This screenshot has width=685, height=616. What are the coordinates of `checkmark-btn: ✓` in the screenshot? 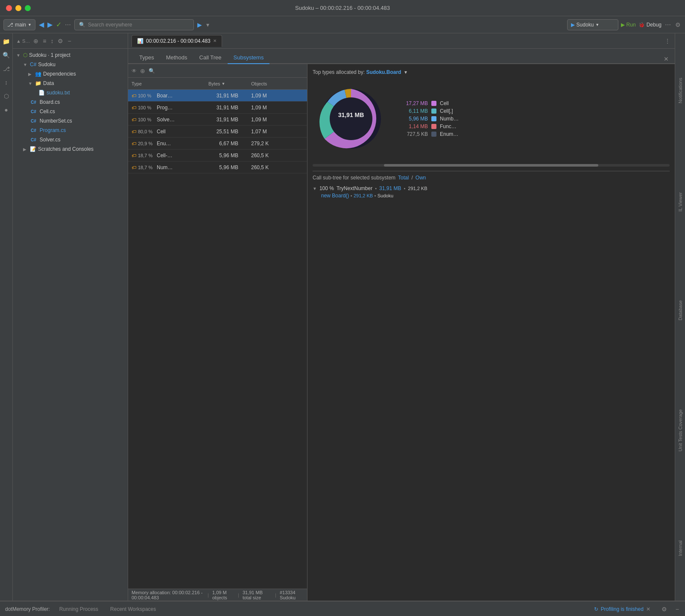 It's located at (59, 25).